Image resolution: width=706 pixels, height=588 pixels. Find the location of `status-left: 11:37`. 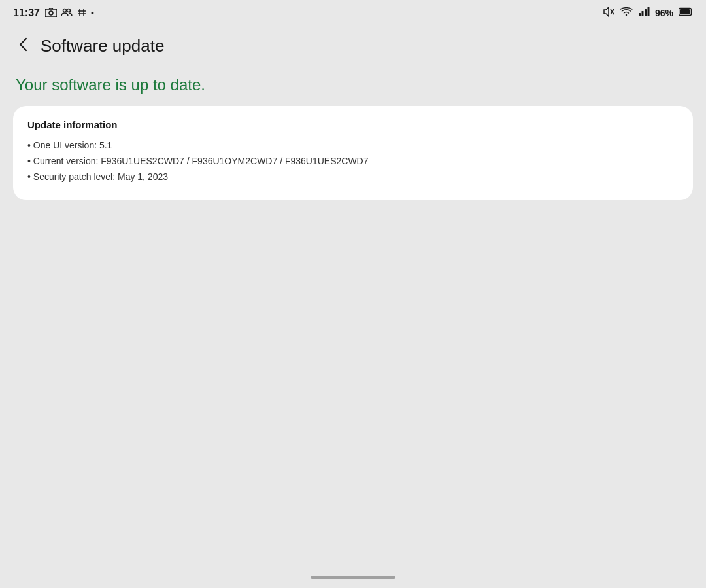

status-left: 11:37 is located at coordinates (54, 13).